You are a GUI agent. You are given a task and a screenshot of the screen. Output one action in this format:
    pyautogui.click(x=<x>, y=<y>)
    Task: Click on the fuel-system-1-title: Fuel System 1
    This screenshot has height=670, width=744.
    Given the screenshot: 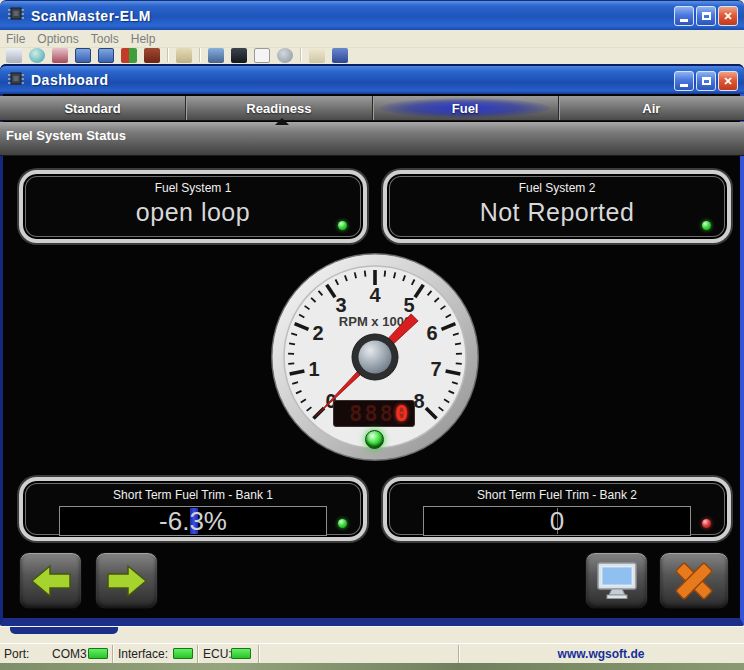 What is the action you would take?
    pyautogui.click(x=193, y=188)
    